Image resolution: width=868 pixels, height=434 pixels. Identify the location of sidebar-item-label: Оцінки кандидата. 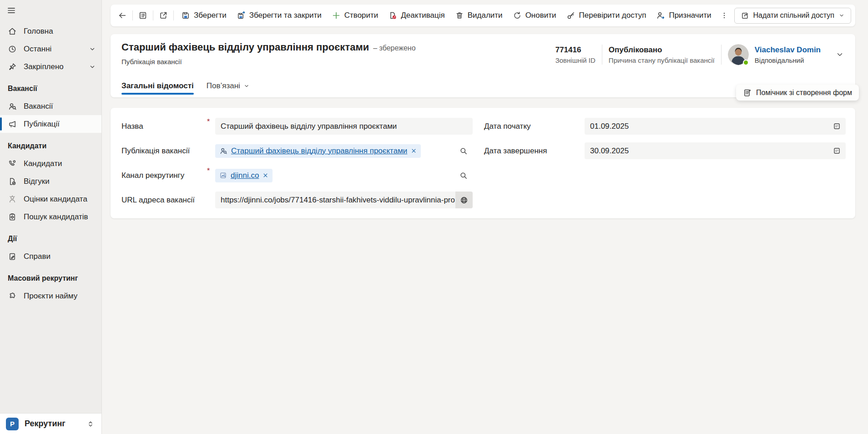
(56, 199).